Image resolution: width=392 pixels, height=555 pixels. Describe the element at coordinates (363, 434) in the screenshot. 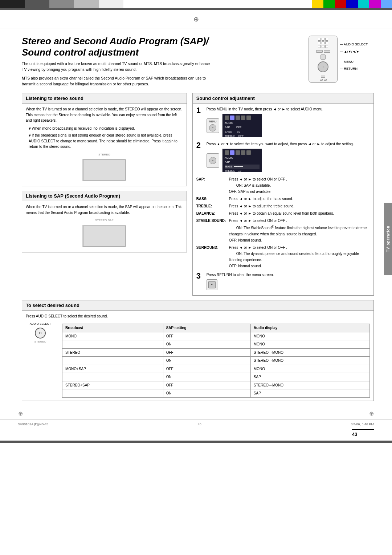

I see `page-number-box: 43` at that location.